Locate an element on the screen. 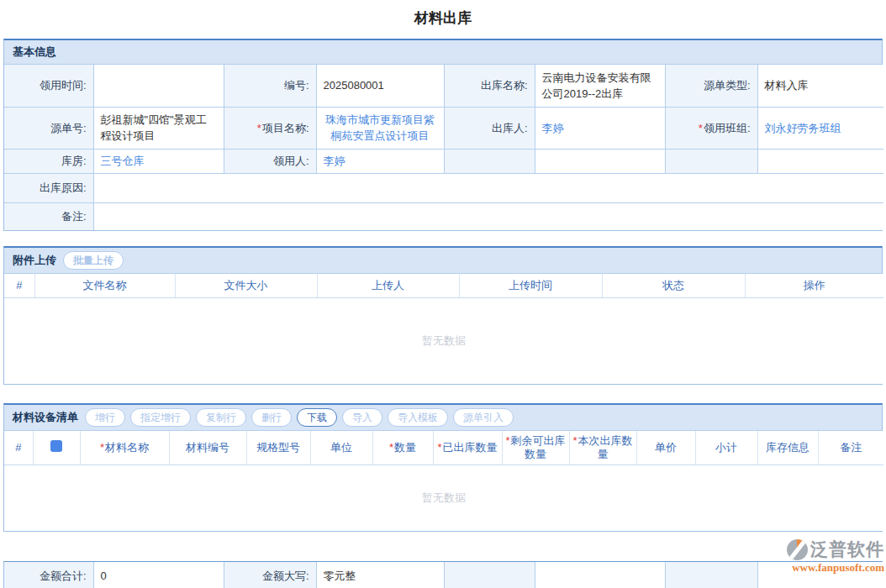  amount-words-value: 零元整 is located at coordinates (380, 575).